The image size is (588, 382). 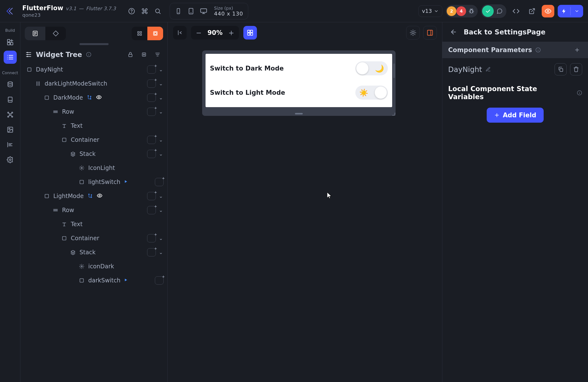 I want to click on back-button, so click(x=454, y=32).